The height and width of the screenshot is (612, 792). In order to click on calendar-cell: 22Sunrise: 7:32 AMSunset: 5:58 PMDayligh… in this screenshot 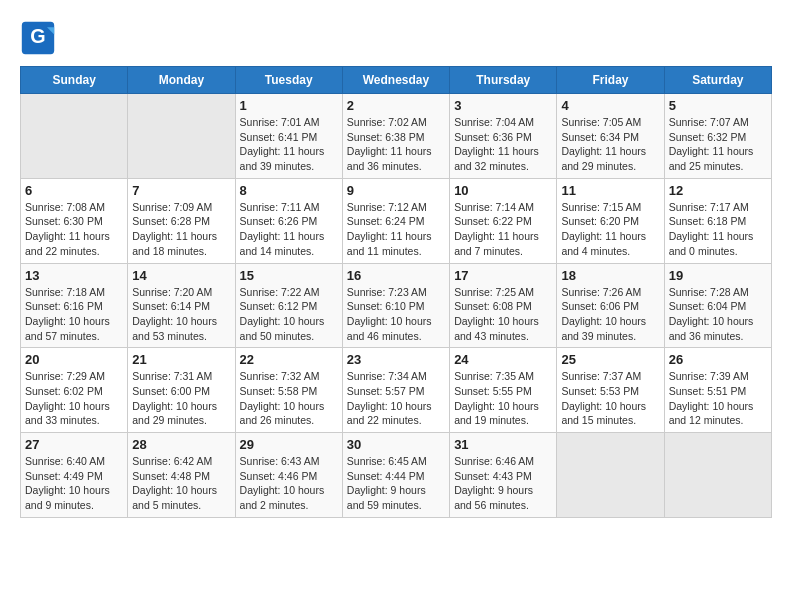, I will do `click(288, 390)`.